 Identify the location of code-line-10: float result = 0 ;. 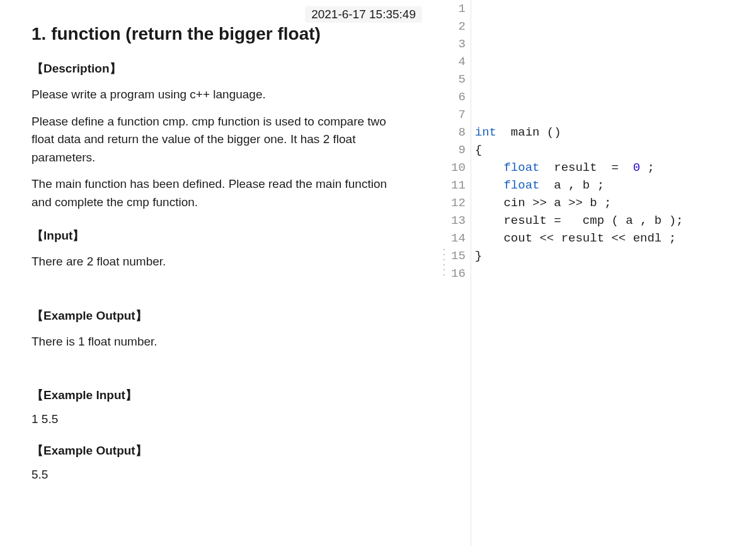
(564, 168).